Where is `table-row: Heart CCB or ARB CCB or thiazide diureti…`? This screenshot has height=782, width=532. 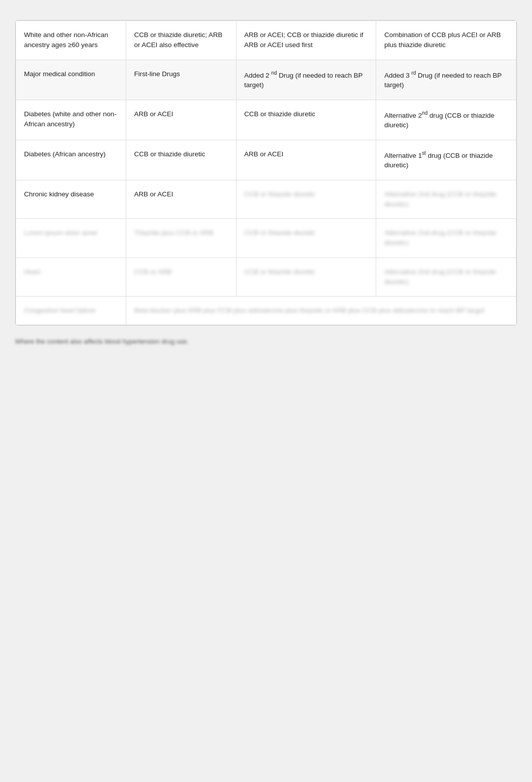 table-row: Heart CCB or ARB CCB or thiazide diureti… is located at coordinates (267, 277).